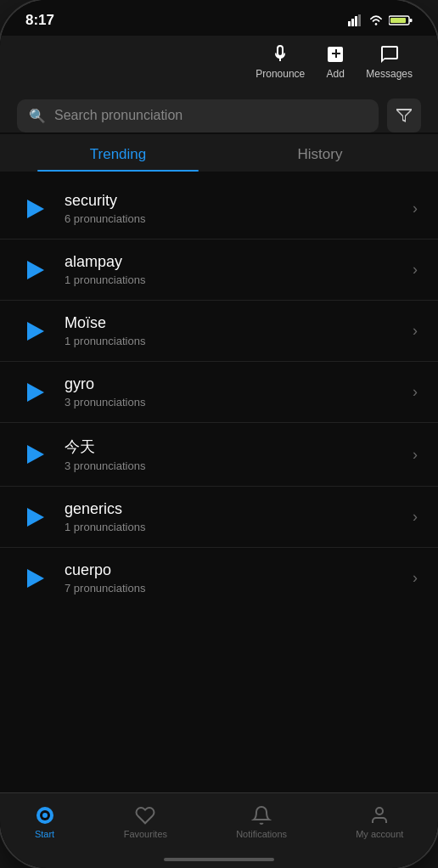 The height and width of the screenshot is (868, 438). Describe the element at coordinates (335, 62) in the screenshot. I see `add-nav-item: Add` at that location.